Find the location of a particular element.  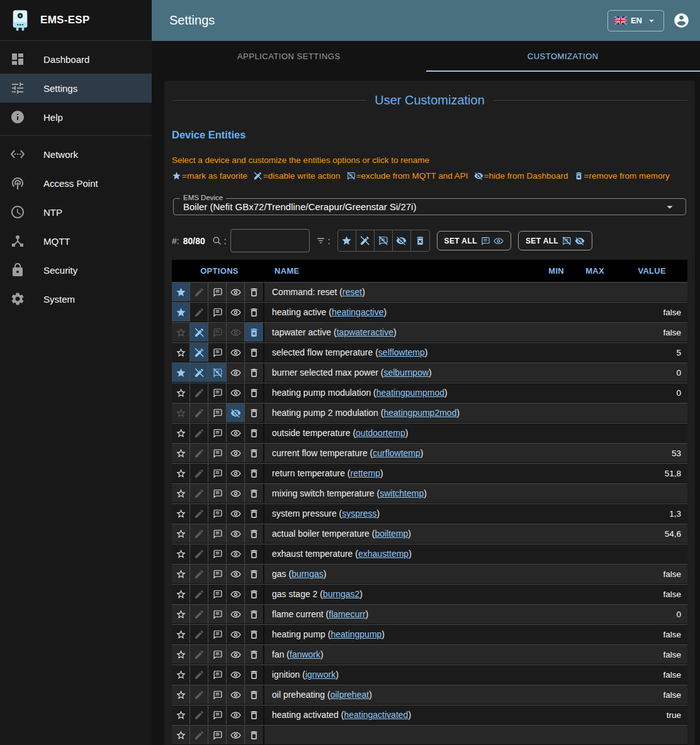

entity-id-link: selflowtemp is located at coordinates (402, 352).